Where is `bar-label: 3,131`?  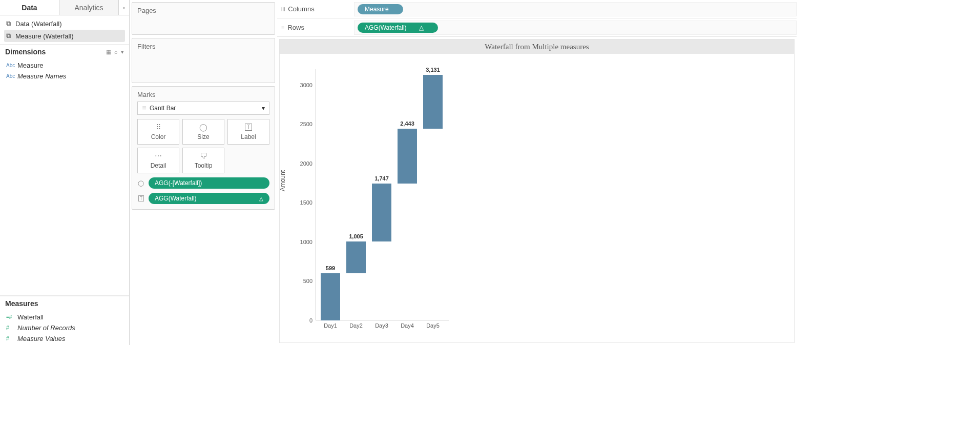
bar-label: 3,131 is located at coordinates (433, 70).